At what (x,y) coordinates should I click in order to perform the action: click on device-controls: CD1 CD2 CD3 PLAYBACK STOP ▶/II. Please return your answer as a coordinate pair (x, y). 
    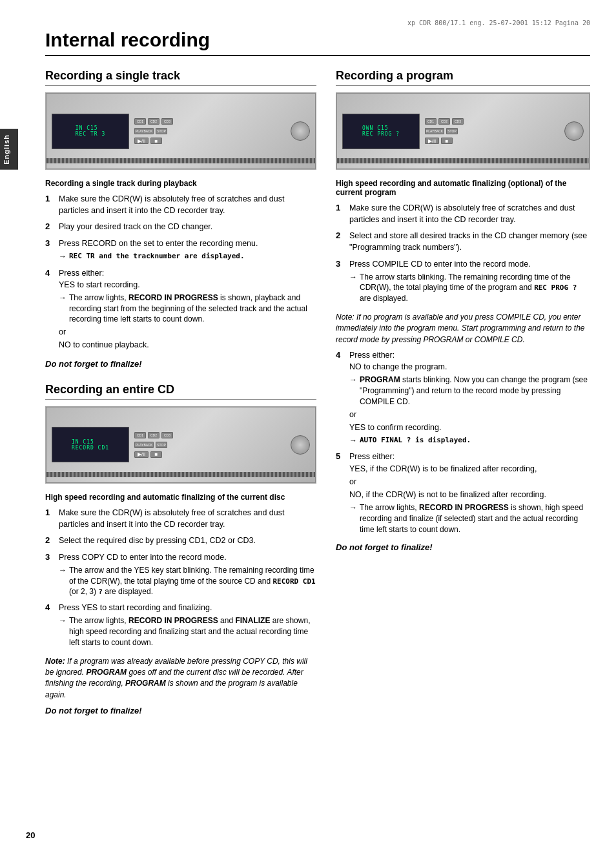
    Looking at the image, I should click on (208, 131).